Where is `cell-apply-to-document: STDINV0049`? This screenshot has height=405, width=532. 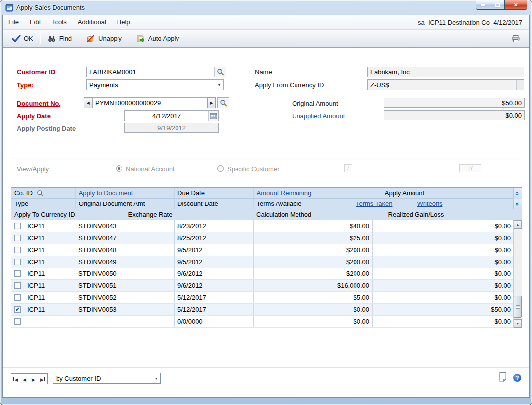
cell-apply-to-document: STDINV0049 is located at coordinates (125, 262).